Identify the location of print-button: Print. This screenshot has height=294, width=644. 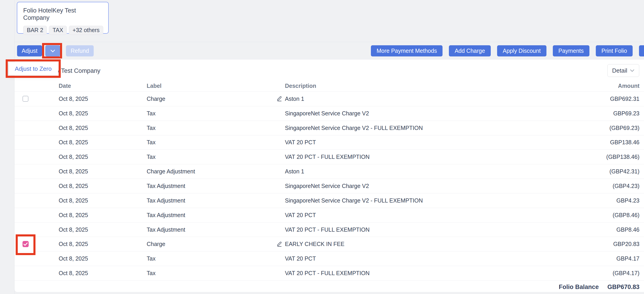
(642, 51).